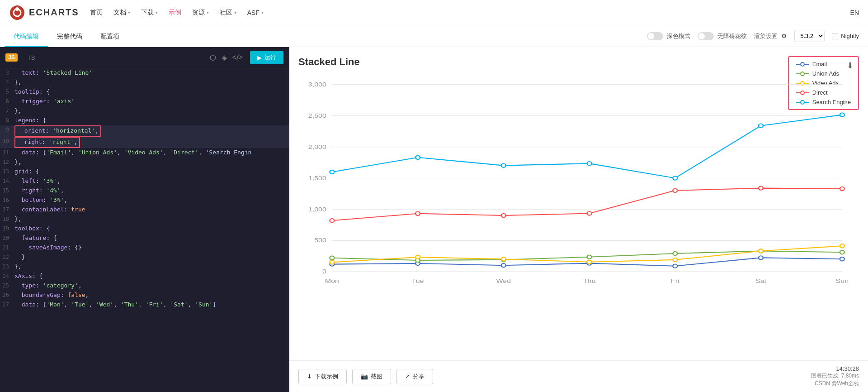  I want to click on code-line: 24xAxis: {, so click(145, 276).